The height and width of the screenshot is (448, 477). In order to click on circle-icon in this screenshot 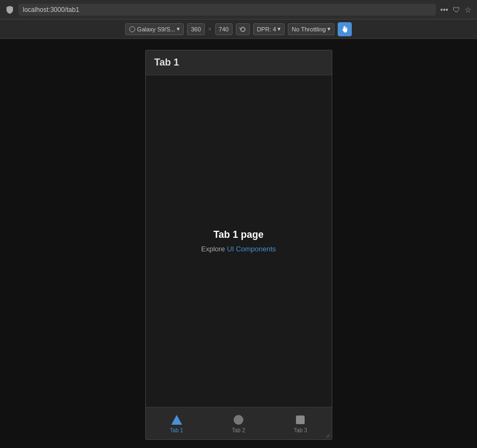, I will do `click(238, 420)`.